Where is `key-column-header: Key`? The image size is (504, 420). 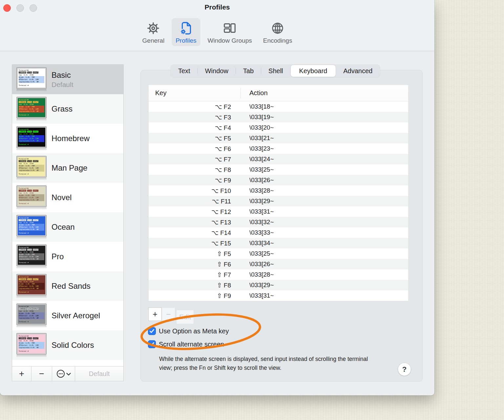
key-column-header: Key is located at coordinates (195, 93).